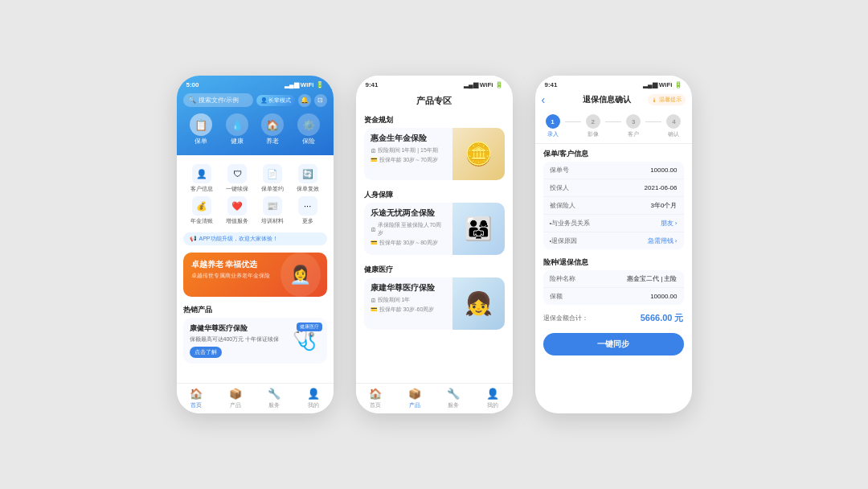 The width and height of the screenshot is (868, 489). I want to click on quick-label-service: 增值服务, so click(237, 221).